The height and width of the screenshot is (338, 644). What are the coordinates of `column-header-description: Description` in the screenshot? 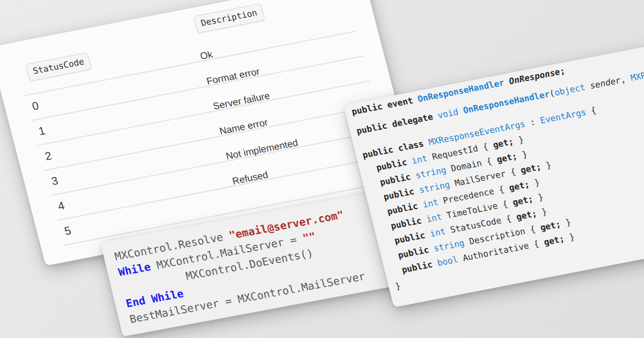 It's located at (229, 18).